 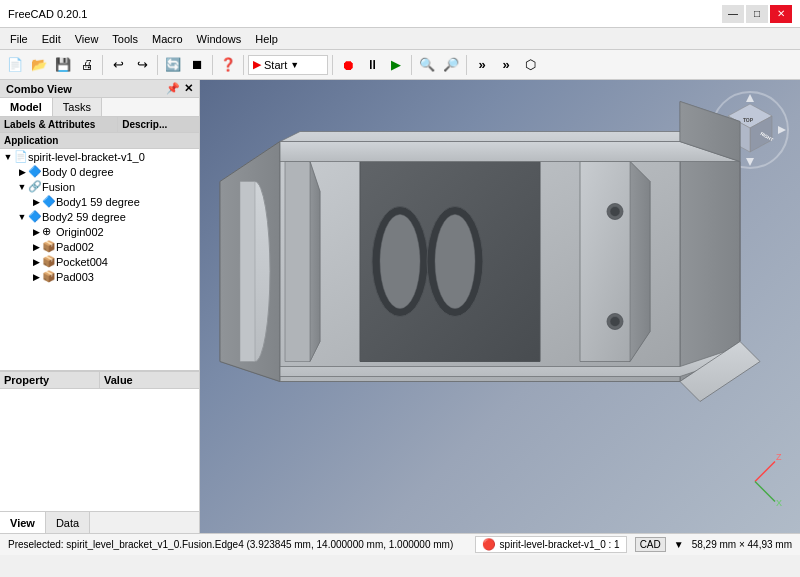 I want to click on tree-item-pad003: ▶📦Pad003, so click(x=100, y=276).